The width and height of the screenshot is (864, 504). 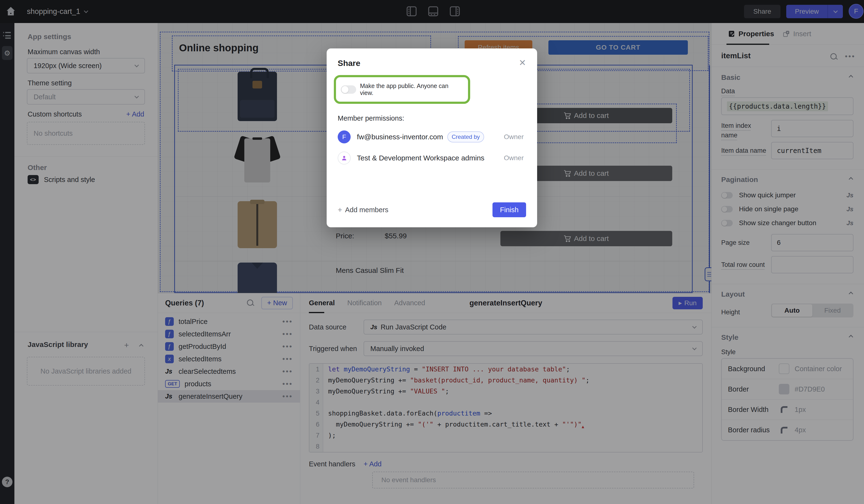 What do you see at coordinates (466, 137) in the screenshot?
I see `created-by-badge: Created by` at bounding box center [466, 137].